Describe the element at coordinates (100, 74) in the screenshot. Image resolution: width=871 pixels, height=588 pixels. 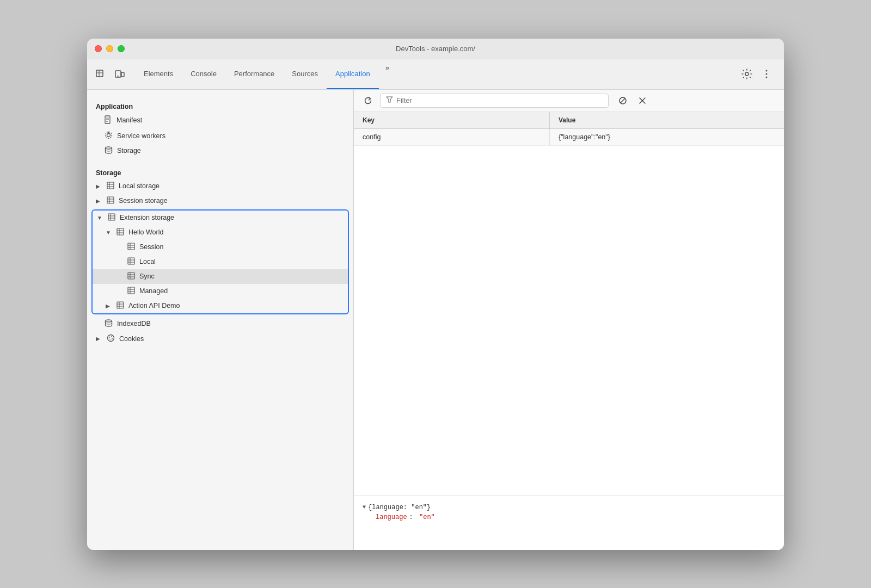
I see `cursor-icon` at that location.